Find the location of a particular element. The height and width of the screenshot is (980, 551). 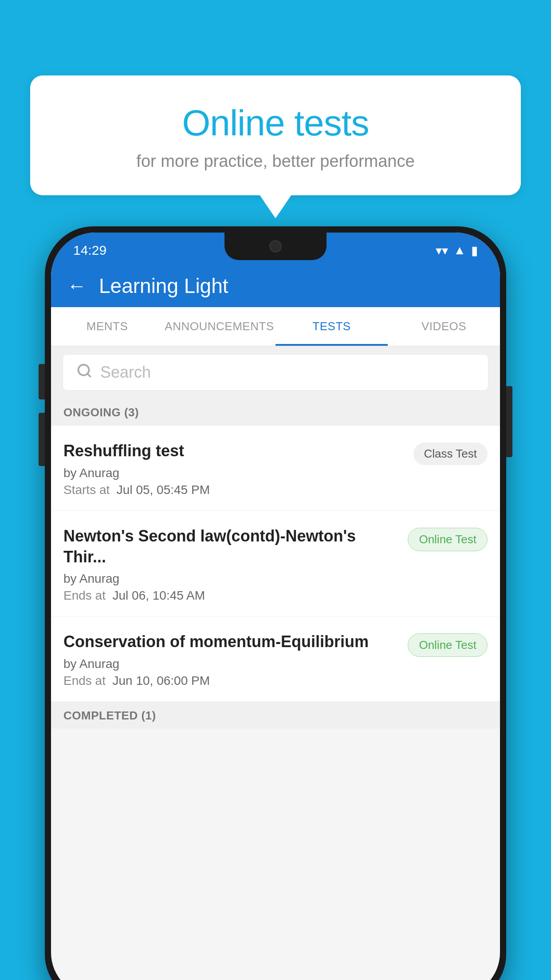

phone-notch is located at coordinates (276, 246).